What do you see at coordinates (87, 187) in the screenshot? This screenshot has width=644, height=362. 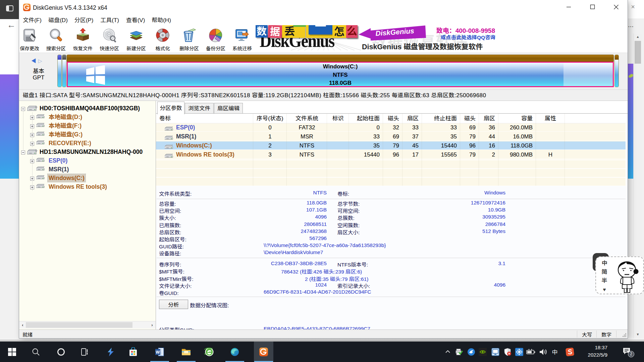 I see `tree-item: Windows RE tools(3)` at bounding box center [87, 187].